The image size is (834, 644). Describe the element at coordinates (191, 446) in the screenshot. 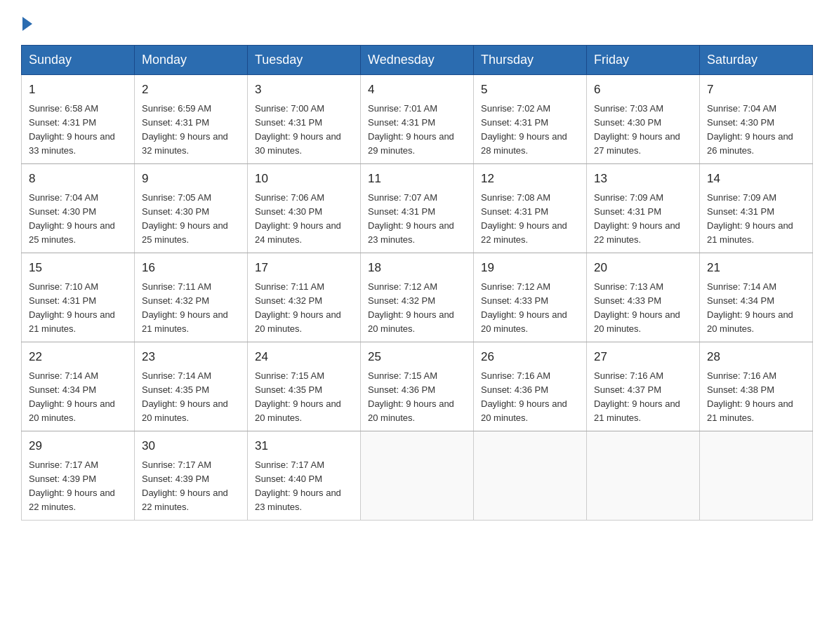

I see `day-number: 30` at that location.